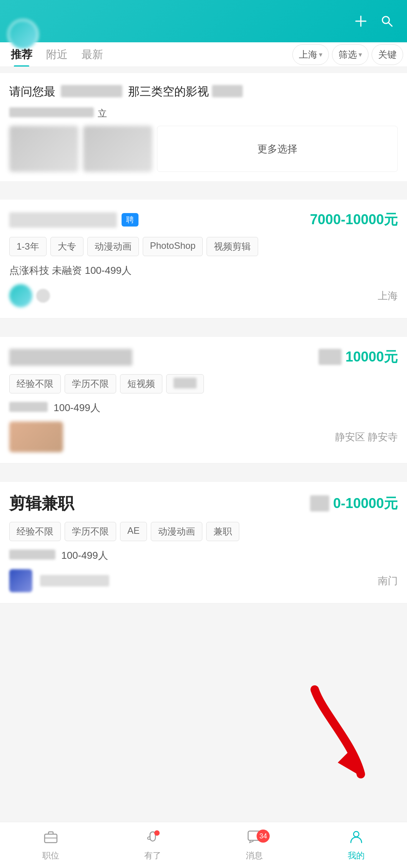 The height and width of the screenshot is (868, 407). What do you see at coordinates (28, 247) in the screenshot?
I see `job-tag: 1-3年` at bounding box center [28, 247].